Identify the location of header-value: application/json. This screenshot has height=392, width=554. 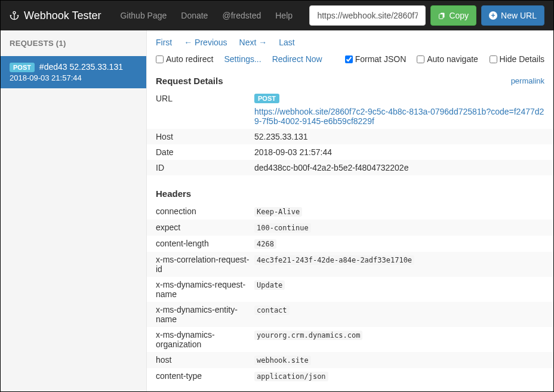
(291, 376).